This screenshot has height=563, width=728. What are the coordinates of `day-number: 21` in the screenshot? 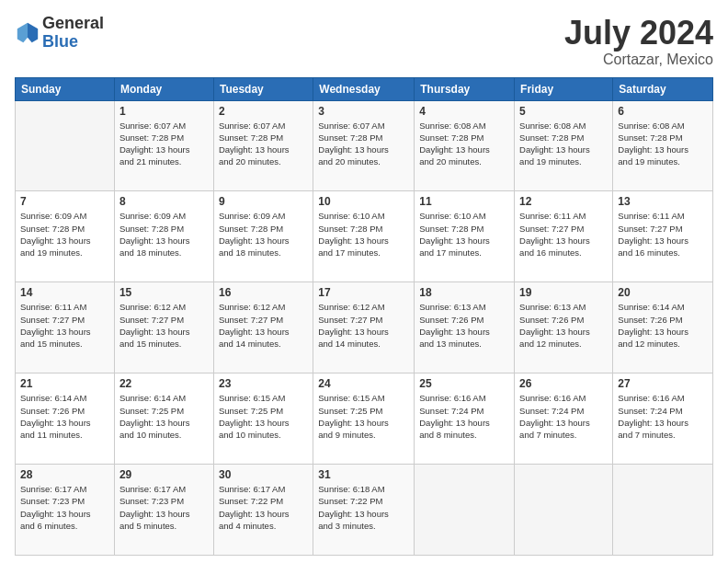 It's located at (64, 384).